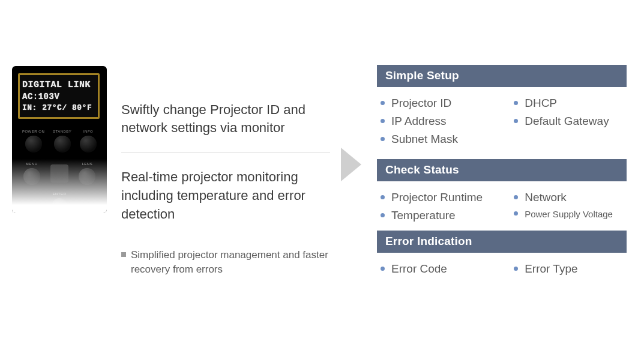 The width and height of the screenshot is (644, 338). What do you see at coordinates (59, 174) in the screenshot?
I see `remote-row-2: MENU LENS` at bounding box center [59, 174].